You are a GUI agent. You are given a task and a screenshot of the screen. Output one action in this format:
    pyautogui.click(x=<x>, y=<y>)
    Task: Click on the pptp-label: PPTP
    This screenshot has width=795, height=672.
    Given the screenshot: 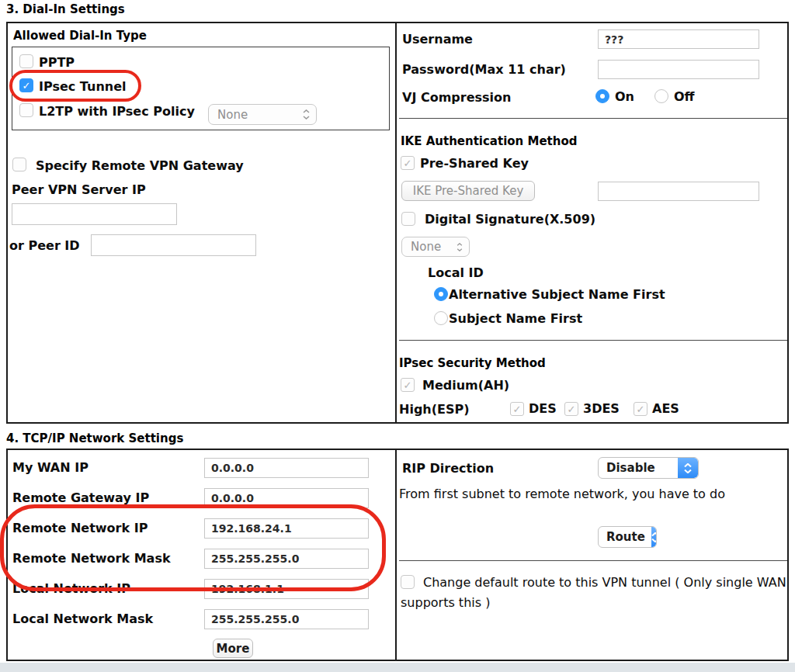 What is the action you would take?
    pyautogui.click(x=57, y=62)
    